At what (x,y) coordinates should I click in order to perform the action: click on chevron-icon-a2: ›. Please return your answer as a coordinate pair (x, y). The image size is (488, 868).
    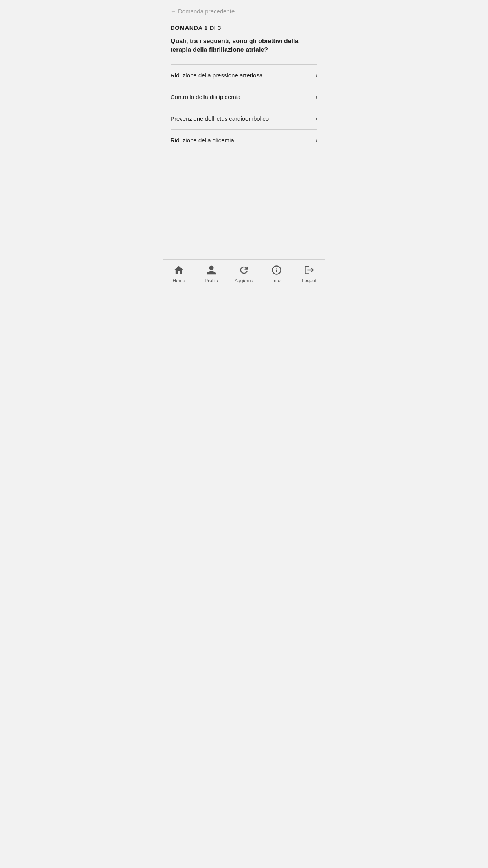
    Looking at the image, I should click on (317, 97).